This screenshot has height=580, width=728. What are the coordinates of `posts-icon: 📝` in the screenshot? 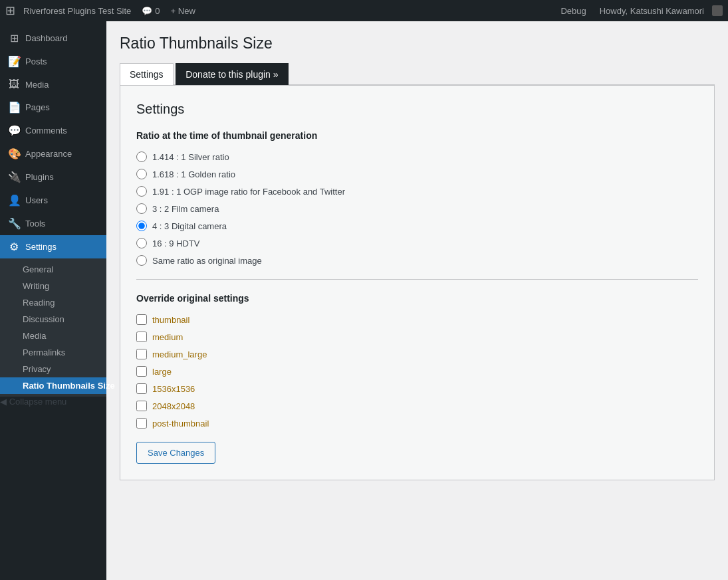 It's located at (14, 61).